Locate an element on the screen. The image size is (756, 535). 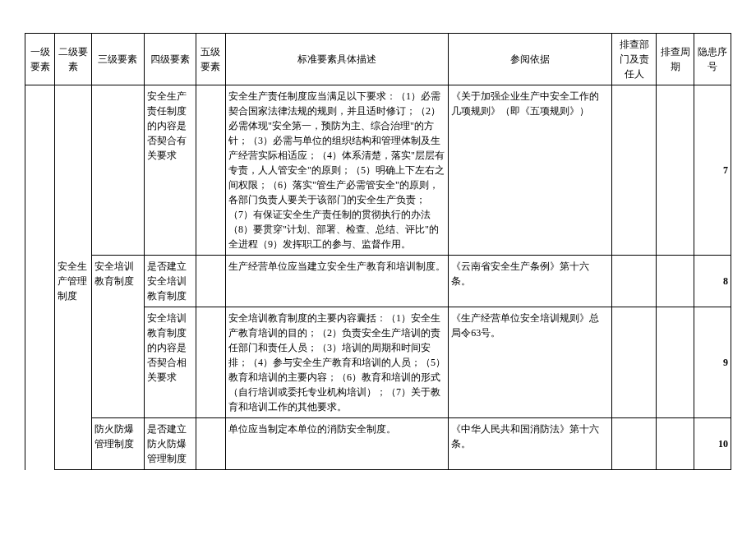
cell-reference: 《关于加强企业生产中安全工作的几项规则》（即《五项规则》） is located at coordinates (531, 171).